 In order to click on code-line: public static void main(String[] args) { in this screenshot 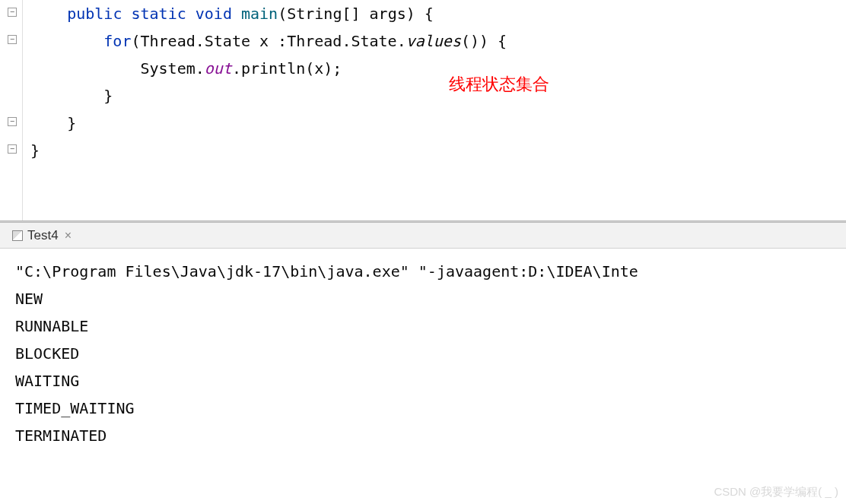, I will do `click(232, 14)`.